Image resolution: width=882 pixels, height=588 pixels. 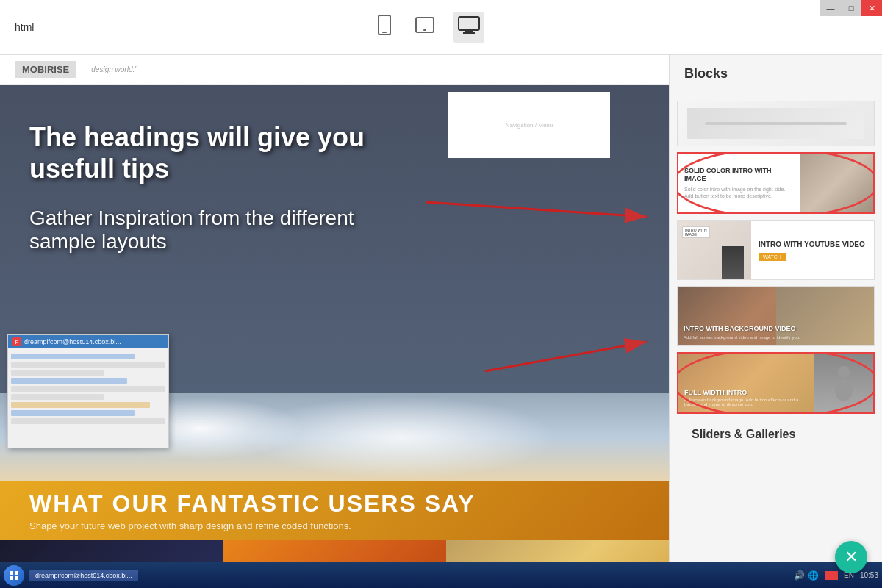 I want to click on testimonials-heading: WHAT OUR FANTASTIC USERS SAY, so click(x=253, y=504).